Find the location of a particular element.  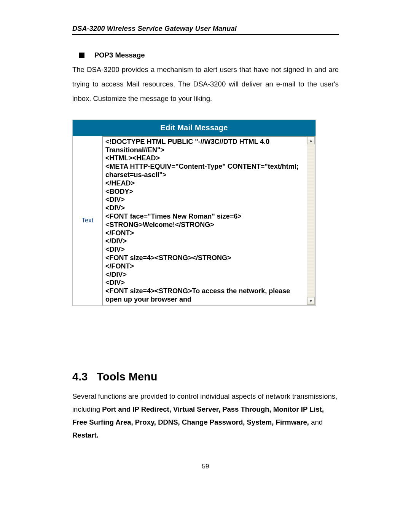

scroll-track is located at coordinates (311, 221).